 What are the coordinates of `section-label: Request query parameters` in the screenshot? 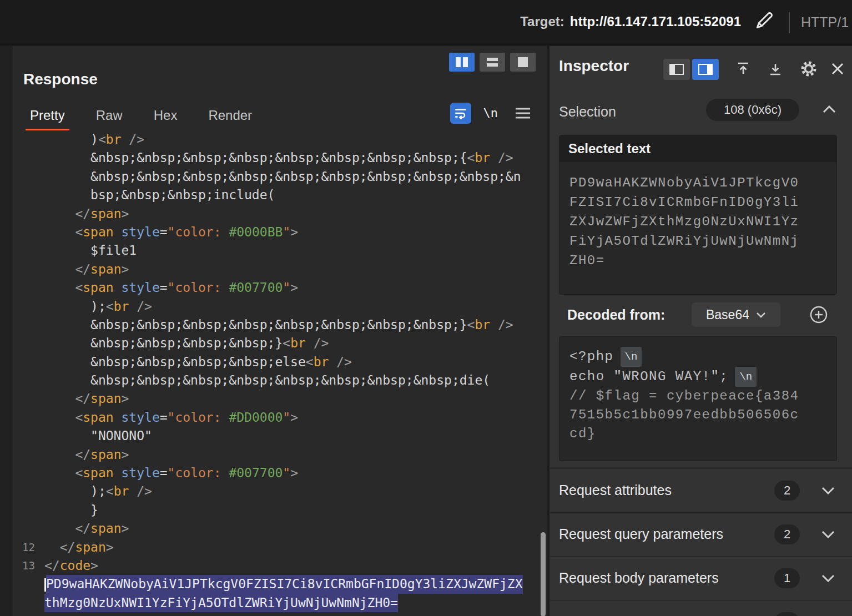 It's located at (641, 534).